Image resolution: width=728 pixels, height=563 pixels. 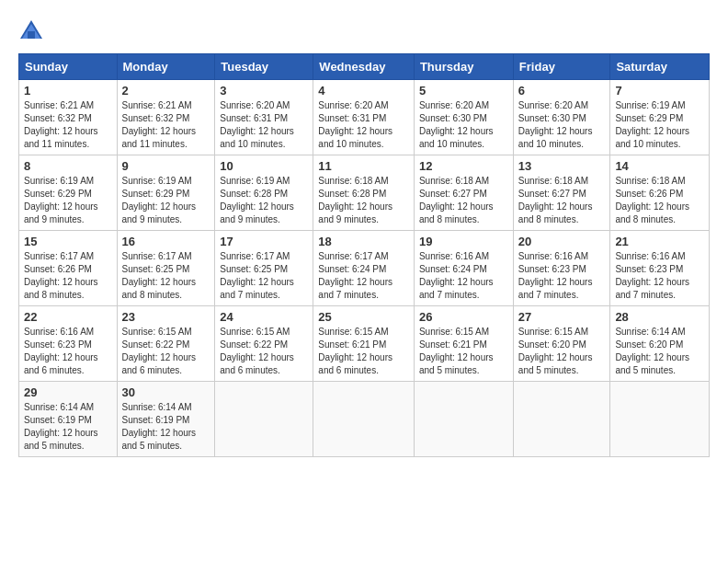 What do you see at coordinates (165, 118) in the screenshot?
I see `calendar-cell: 2 Sunrise: 6:21 AM Sunset: 6:32 PM Dayli…` at bounding box center [165, 118].